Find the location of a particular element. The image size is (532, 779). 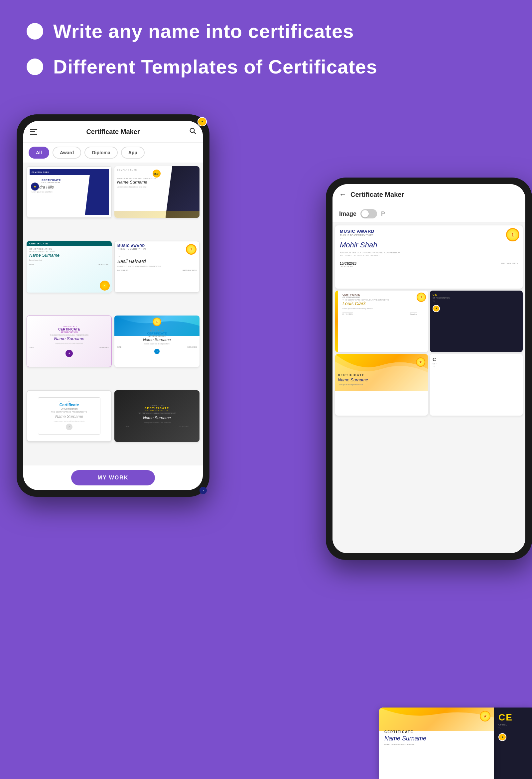

cert-card-3: CERTIFICATE OF APPRECIATION PROUDLY PRES… is located at coordinates (69, 267).